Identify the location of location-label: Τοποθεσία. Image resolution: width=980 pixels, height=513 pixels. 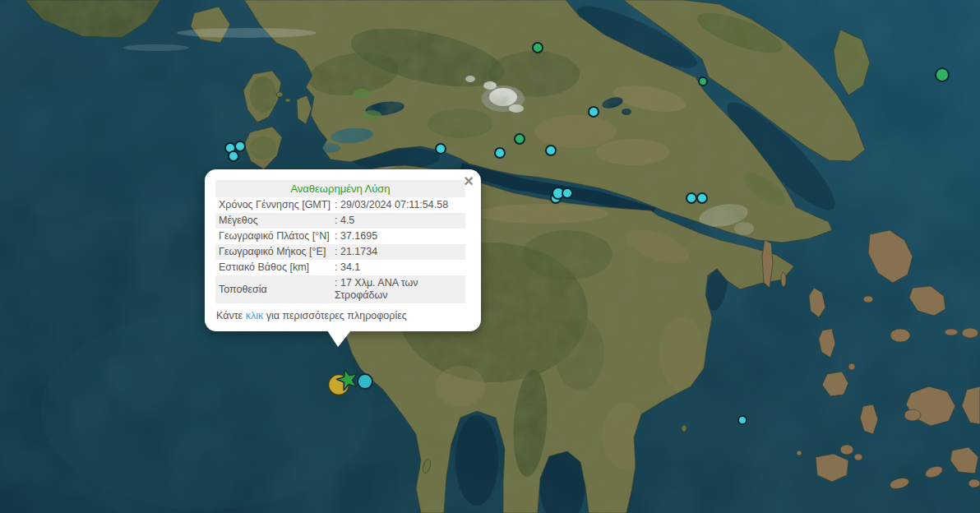
(276, 289).